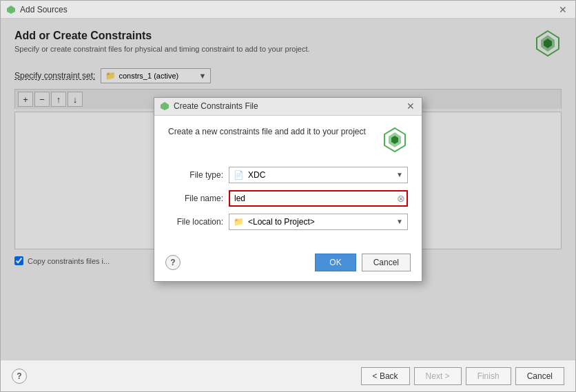 This screenshot has width=576, height=392. Describe the element at coordinates (318, 222) in the screenshot. I see `file-location-dropdown: 📁 <Local to Project> ▼` at that location.